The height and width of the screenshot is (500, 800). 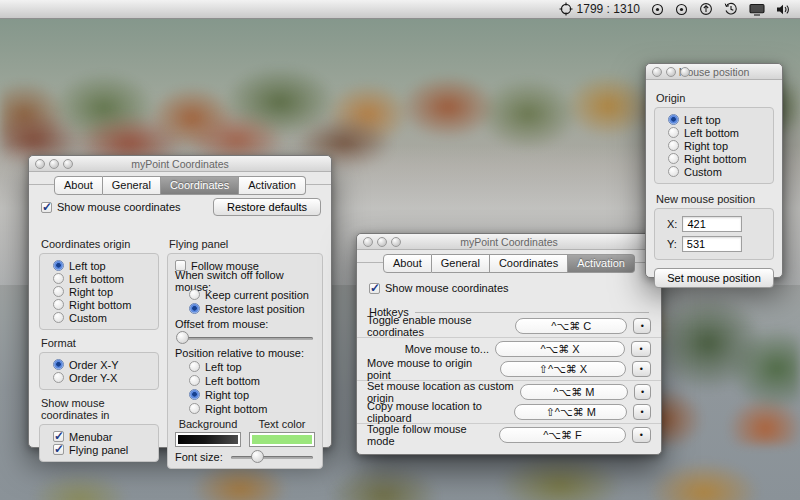 I want to click on hotkey-field: ^⌥⌘ F, so click(x=562, y=435).